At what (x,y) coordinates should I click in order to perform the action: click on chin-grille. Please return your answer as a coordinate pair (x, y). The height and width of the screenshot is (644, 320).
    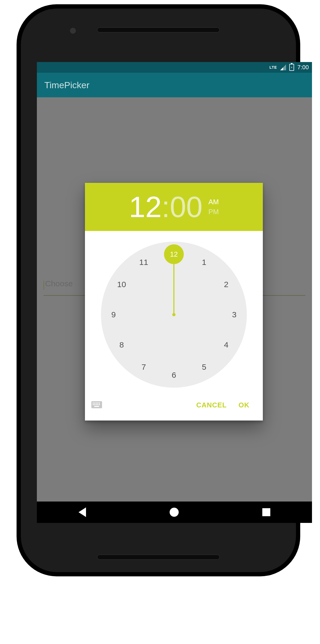
    Looking at the image, I should click on (158, 557).